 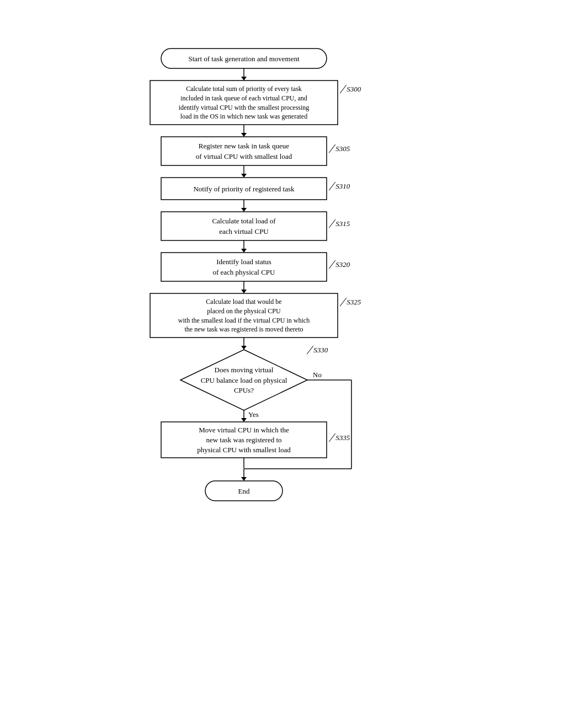 What do you see at coordinates (244, 116) in the screenshot?
I see `svg-text:load in the OS in which new ta: load in the OS in which new task was gen…` at bounding box center [244, 116].